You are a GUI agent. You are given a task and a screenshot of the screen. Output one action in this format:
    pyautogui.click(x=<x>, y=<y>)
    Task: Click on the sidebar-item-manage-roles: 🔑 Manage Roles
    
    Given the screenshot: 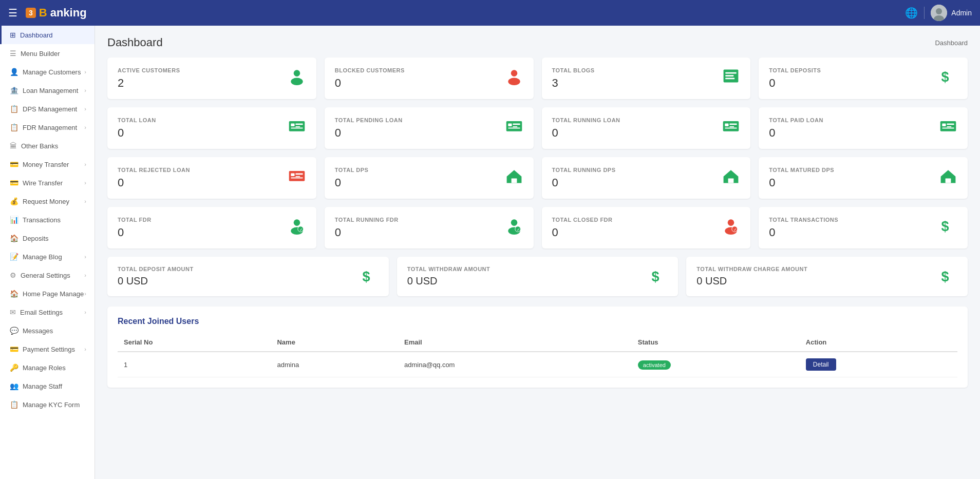 What is the action you would take?
    pyautogui.click(x=47, y=368)
    